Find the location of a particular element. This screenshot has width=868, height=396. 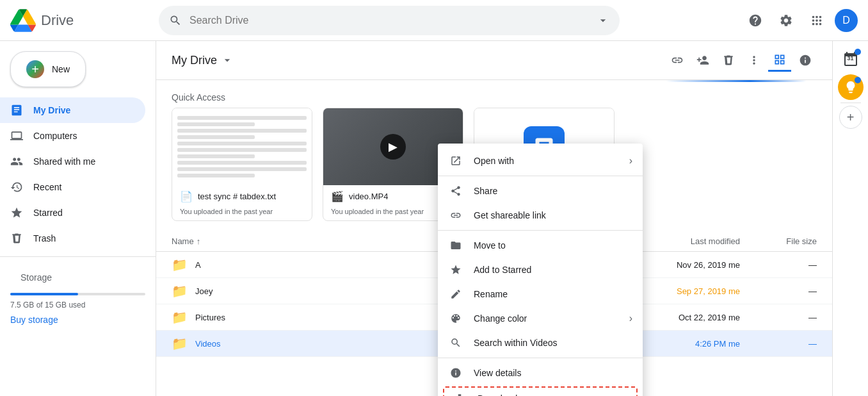

search-within-label: Search within Videos is located at coordinates (553, 343).